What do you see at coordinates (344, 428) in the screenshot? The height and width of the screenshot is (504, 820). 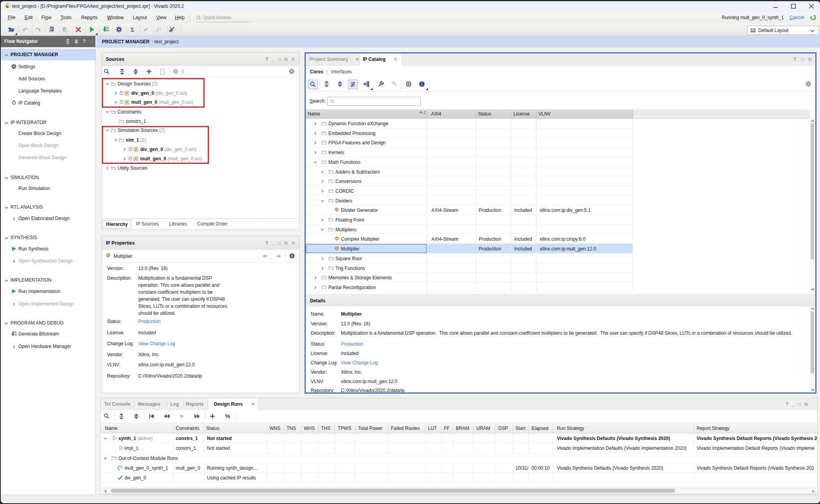 I see `column-header-tpws: TPWS` at bounding box center [344, 428].